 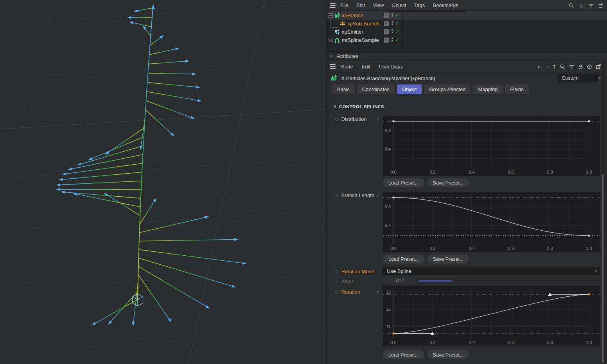 I want to click on object-title: X-Particles Branching Modifier [xpBranch…, so click(x=388, y=78).